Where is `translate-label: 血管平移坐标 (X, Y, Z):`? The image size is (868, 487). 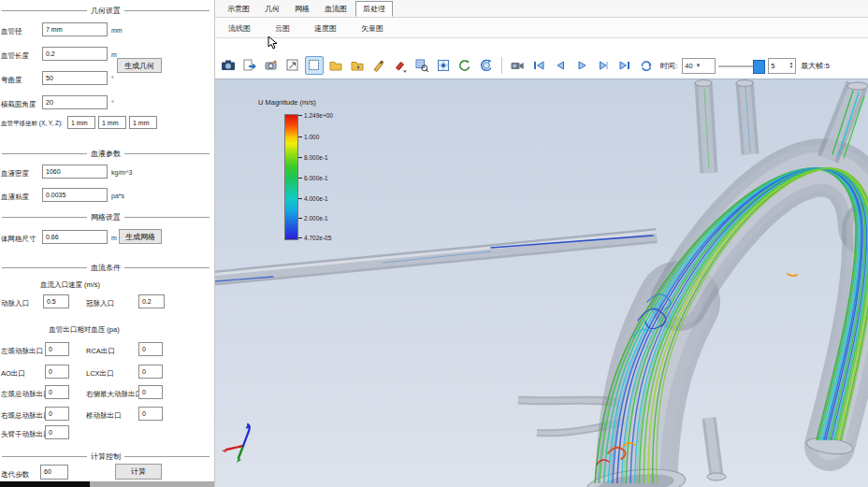 translate-label: 血管平移坐标 (X, Y, Z): is located at coordinates (32, 123).